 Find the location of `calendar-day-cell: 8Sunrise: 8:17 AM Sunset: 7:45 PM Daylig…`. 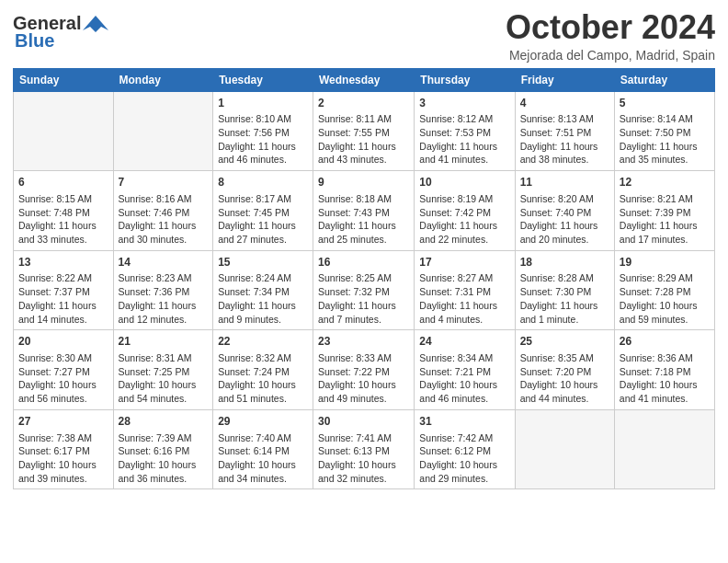

calendar-day-cell: 8Sunrise: 8:17 AM Sunset: 7:45 PM Daylig… is located at coordinates (263, 212).